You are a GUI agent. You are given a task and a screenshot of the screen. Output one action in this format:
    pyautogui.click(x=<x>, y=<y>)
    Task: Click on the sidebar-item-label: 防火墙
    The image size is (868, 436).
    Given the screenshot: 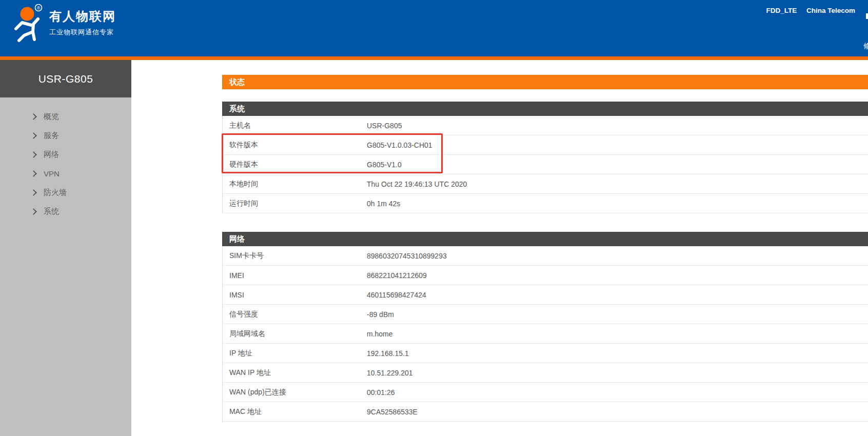 What is the action you would take?
    pyautogui.click(x=55, y=193)
    